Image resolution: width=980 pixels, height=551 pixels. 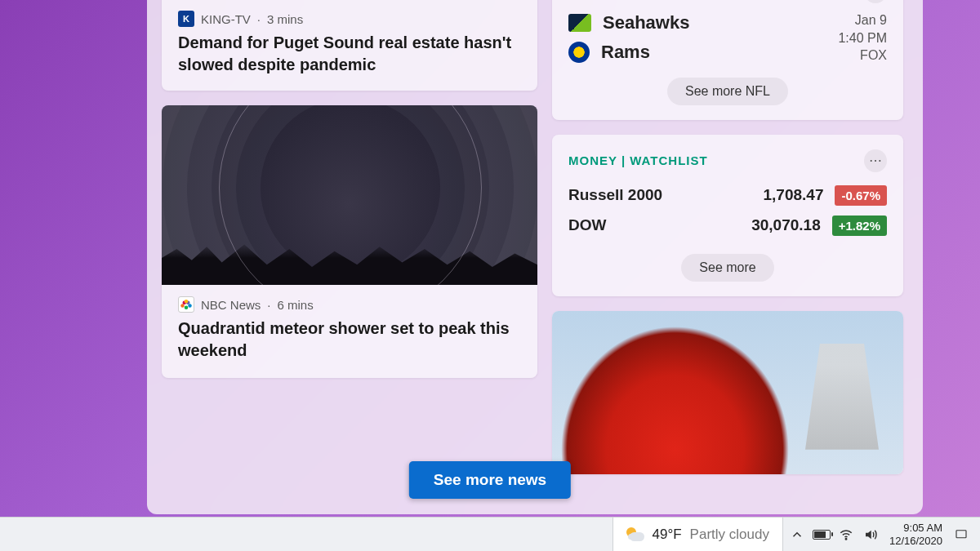 What do you see at coordinates (703, 52) in the screenshot?
I see `team-2: Rams` at bounding box center [703, 52].